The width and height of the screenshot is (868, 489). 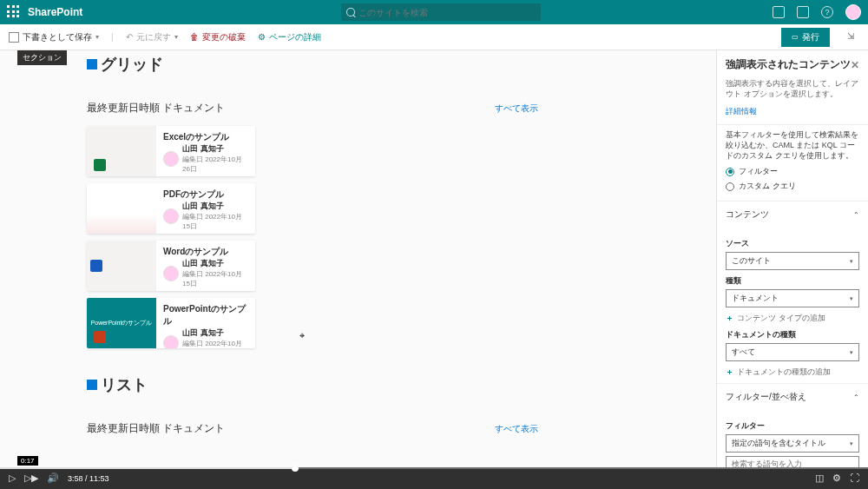 I want to click on panel-title: 強調表示されたコンテンツ, so click(x=788, y=64).